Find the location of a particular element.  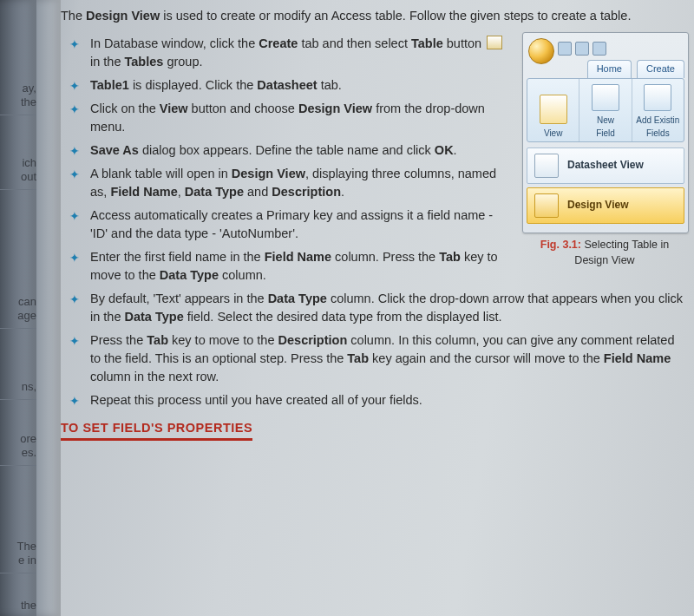

prev-fragment: ore is located at coordinates (28, 439).